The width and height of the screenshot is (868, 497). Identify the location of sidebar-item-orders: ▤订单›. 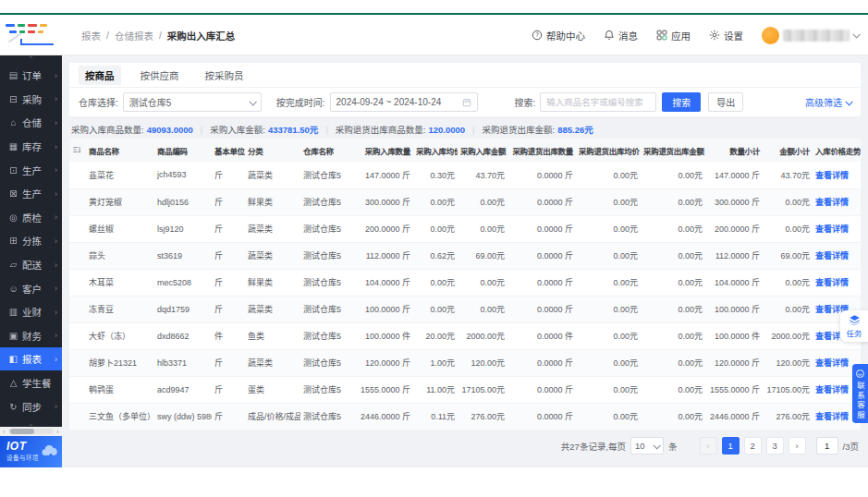
(31, 76).